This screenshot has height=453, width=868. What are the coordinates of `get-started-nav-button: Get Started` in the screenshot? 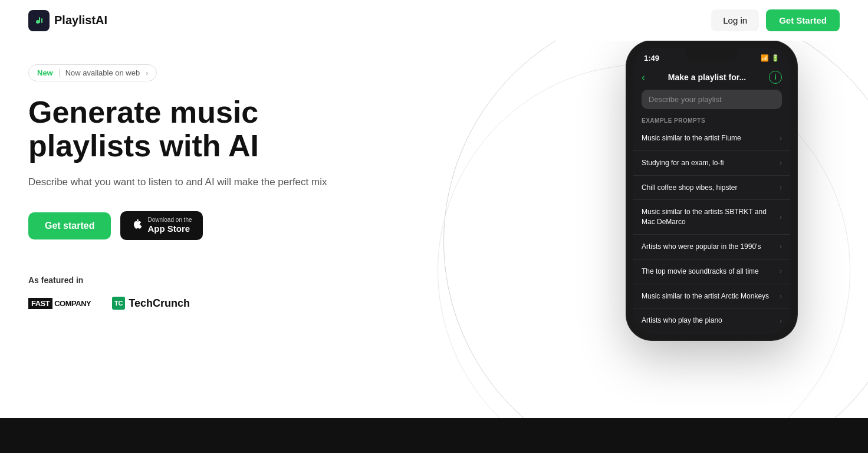 It's located at (803, 20).